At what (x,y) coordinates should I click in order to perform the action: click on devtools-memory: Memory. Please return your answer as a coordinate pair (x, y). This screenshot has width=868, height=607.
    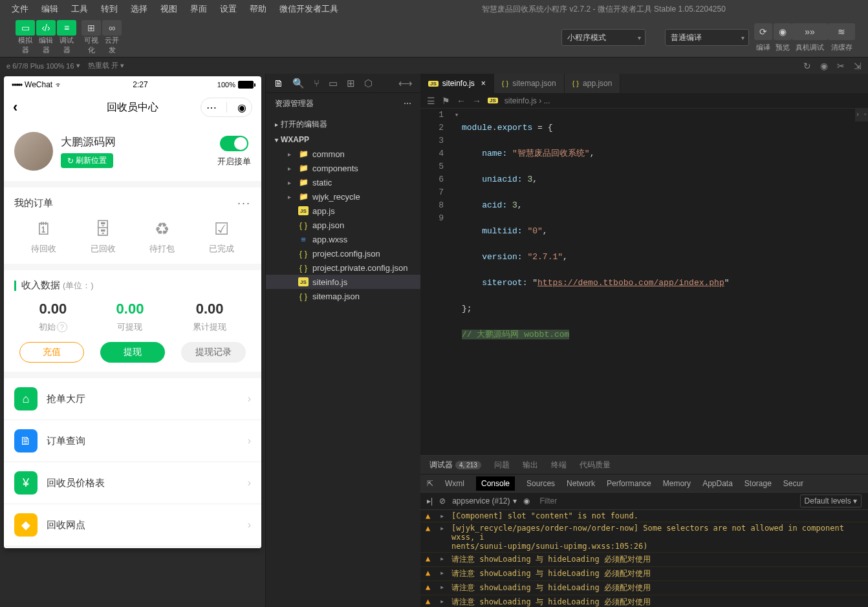
    Looking at the image, I should click on (677, 484).